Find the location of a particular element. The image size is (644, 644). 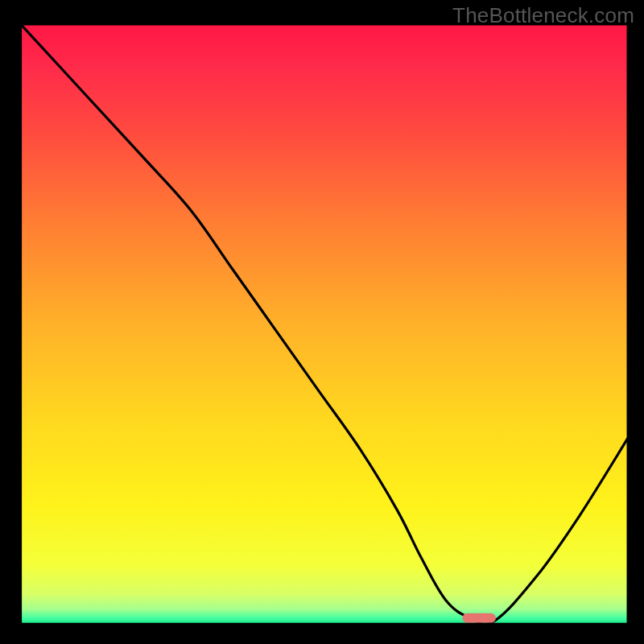

optimal-marker is located at coordinates (478, 618).